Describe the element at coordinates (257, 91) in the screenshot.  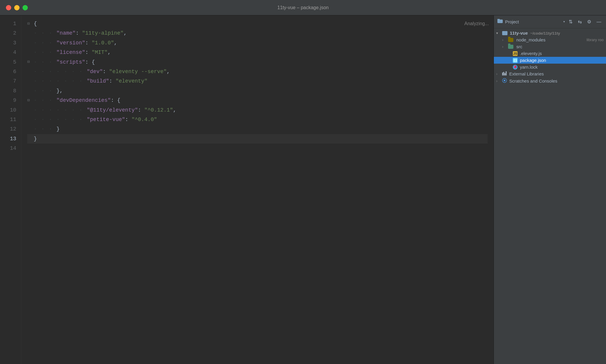
I see `code-line-8: · · · },` at that location.